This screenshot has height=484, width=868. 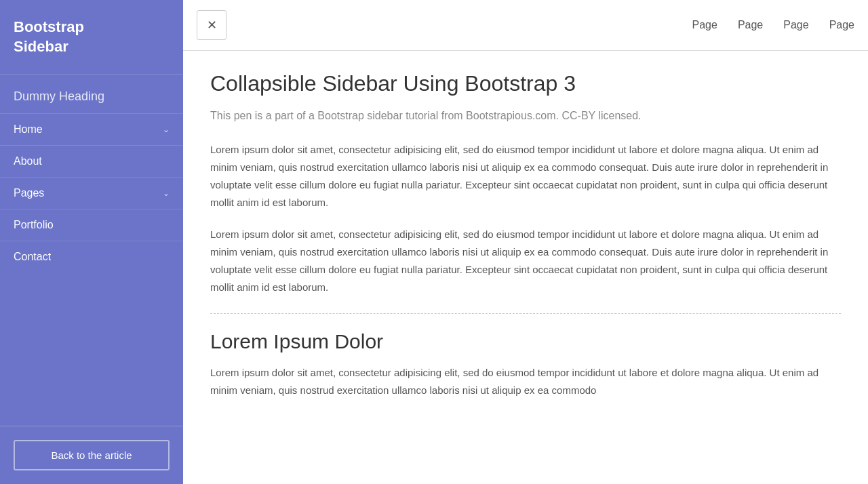 I want to click on section2-para: Lorem ipsum dolor sit amet, consectetur …, so click(x=526, y=382).